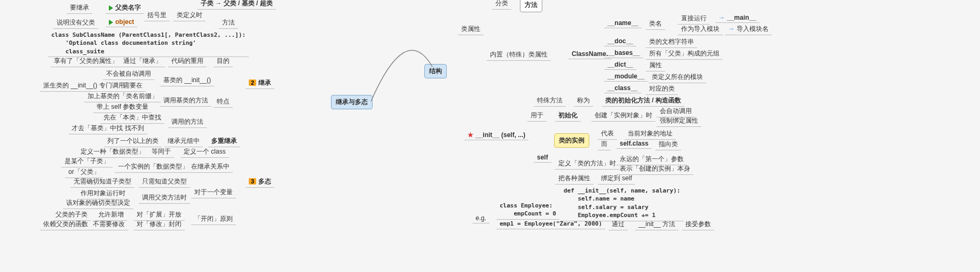 The image size is (980, 272). Describe the element at coordinates (352, 102) in the screenshot. I see `node-inherit-poly: 继承与多态` at that location.